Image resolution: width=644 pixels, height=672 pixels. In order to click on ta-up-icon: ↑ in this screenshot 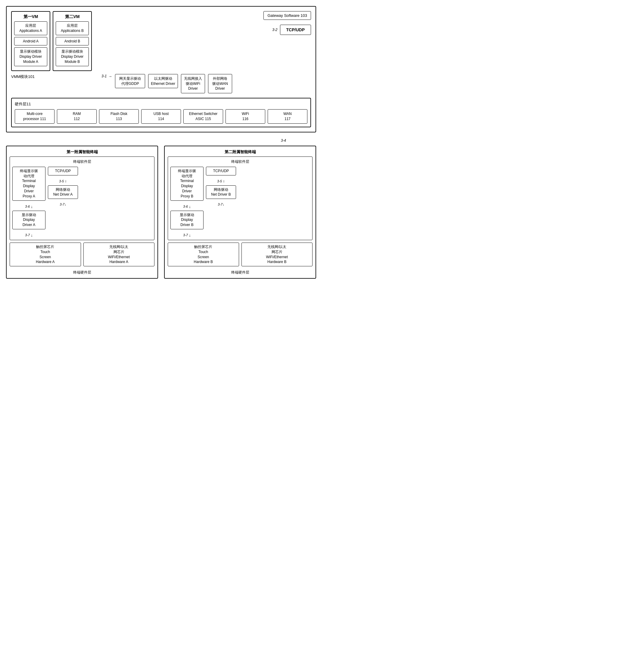, I will do `click(66, 181)`.